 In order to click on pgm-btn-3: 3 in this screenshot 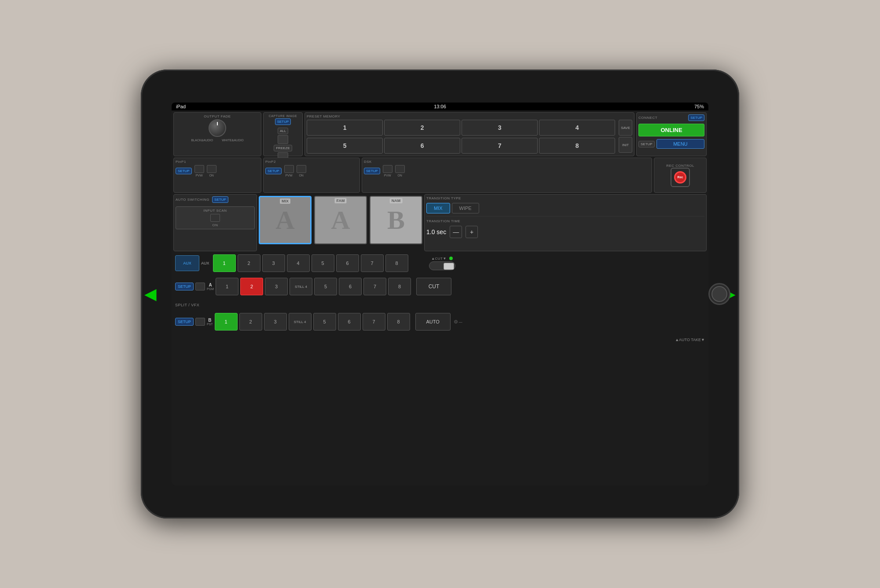, I will do `click(276, 287)`.